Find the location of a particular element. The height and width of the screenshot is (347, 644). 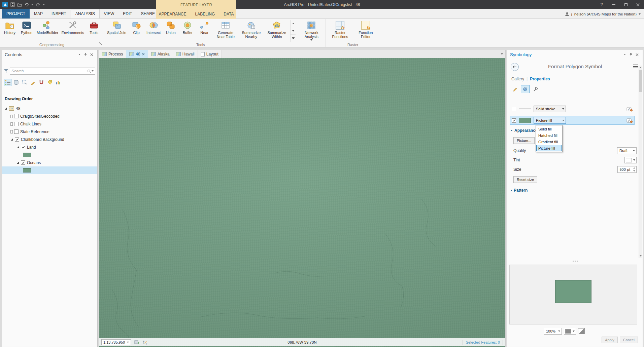

minimize-button is located at coordinates (614, 5).